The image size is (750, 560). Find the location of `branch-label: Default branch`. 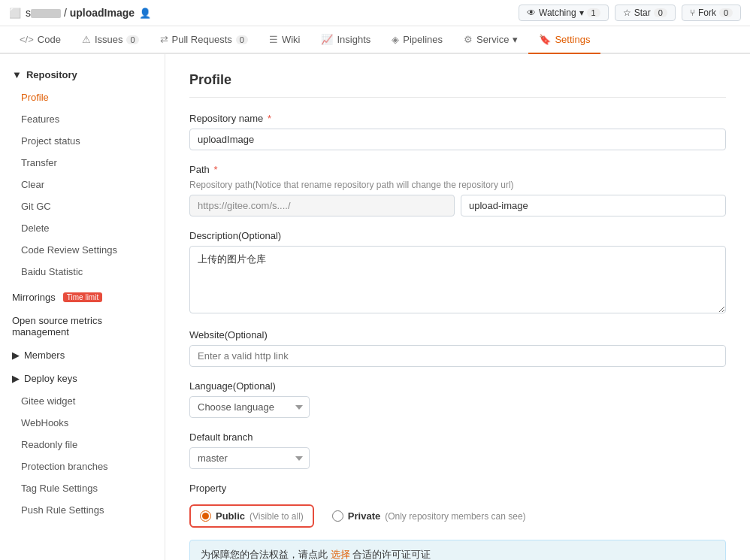

branch-label: Default branch is located at coordinates (458, 437).